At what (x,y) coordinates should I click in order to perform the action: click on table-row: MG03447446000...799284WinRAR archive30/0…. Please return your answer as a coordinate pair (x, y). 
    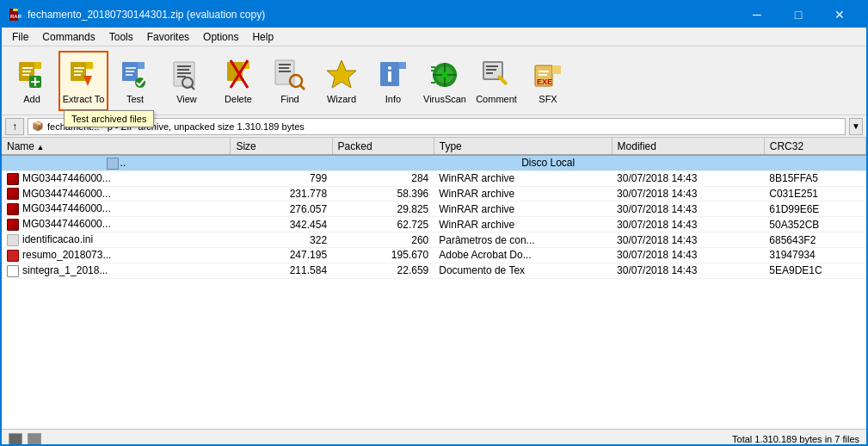
    Looking at the image, I should click on (434, 178).